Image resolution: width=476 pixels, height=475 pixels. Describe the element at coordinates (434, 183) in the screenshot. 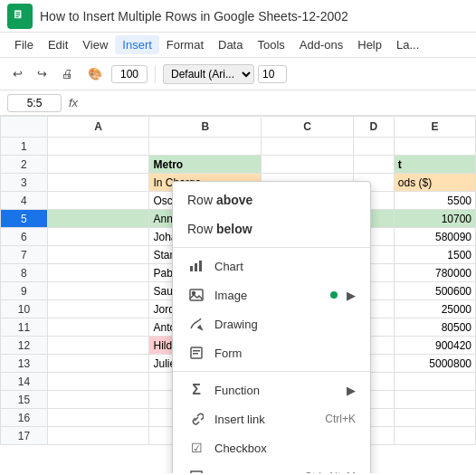

I see `cell-e3: ods ($)` at that location.